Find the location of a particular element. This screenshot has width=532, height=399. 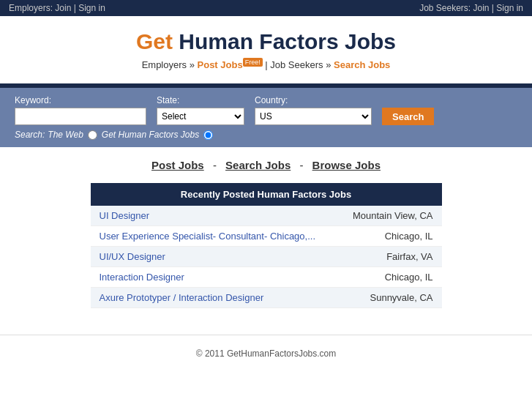

job-title-cell: UI/UX Designer is located at coordinates (214, 257).